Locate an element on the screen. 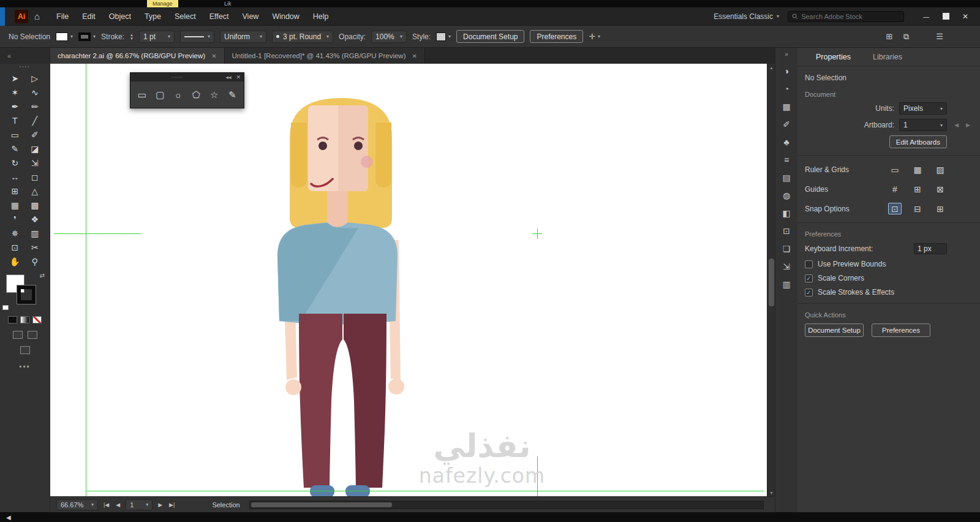 This screenshot has height=522, width=980. stroke-style-dropdown is located at coordinates (197, 37).